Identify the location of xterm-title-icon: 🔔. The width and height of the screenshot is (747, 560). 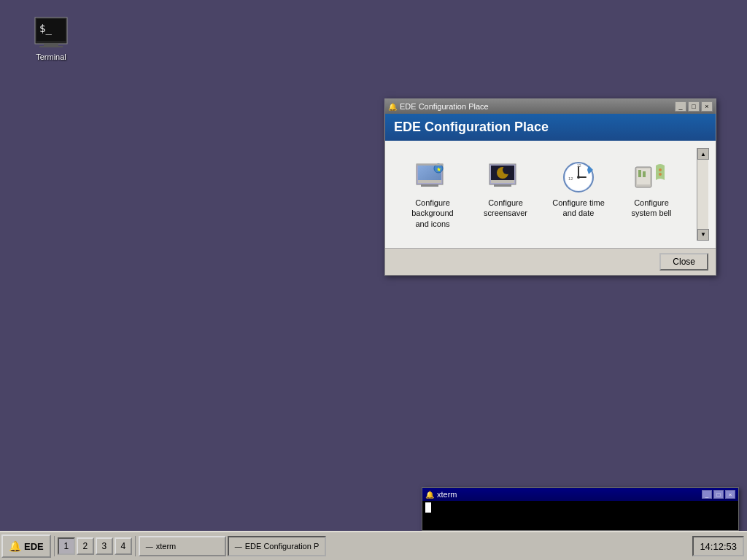
(430, 494).